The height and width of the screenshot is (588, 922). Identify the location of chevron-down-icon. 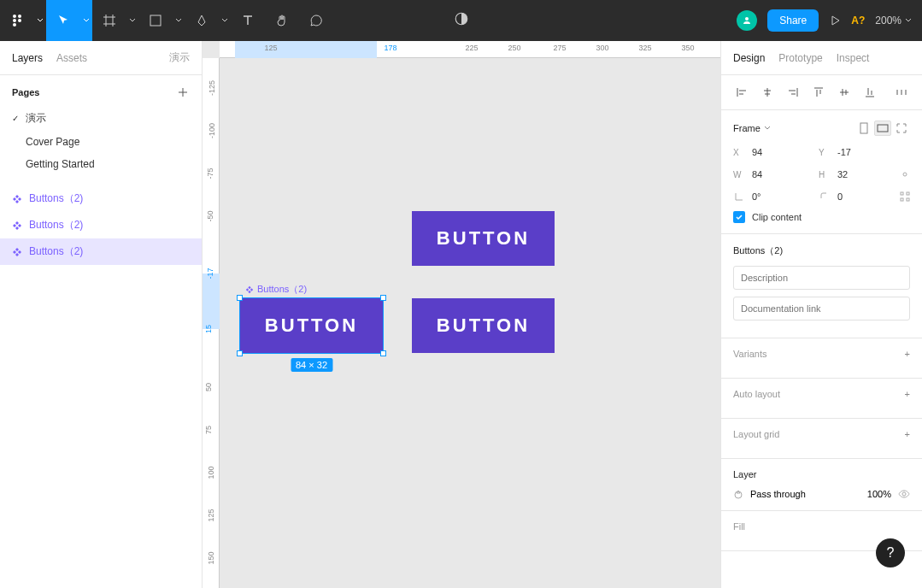
(767, 128).